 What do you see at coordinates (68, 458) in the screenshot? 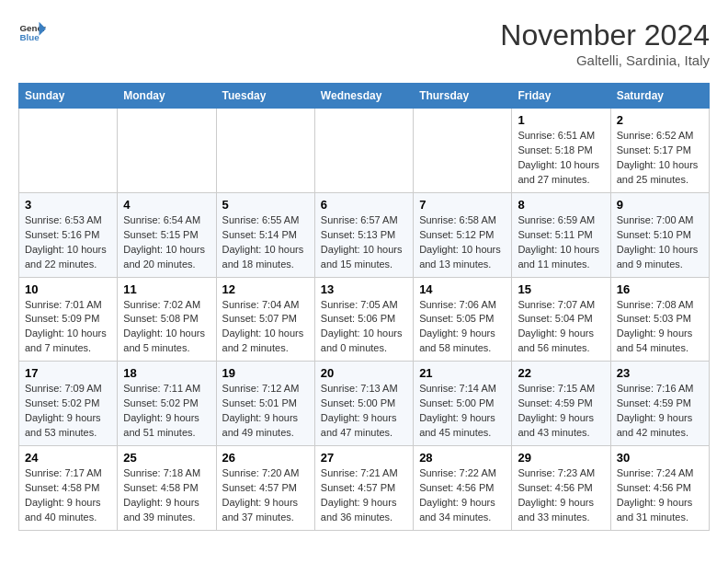
I see `day-number: 24` at bounding box center [68, 458].